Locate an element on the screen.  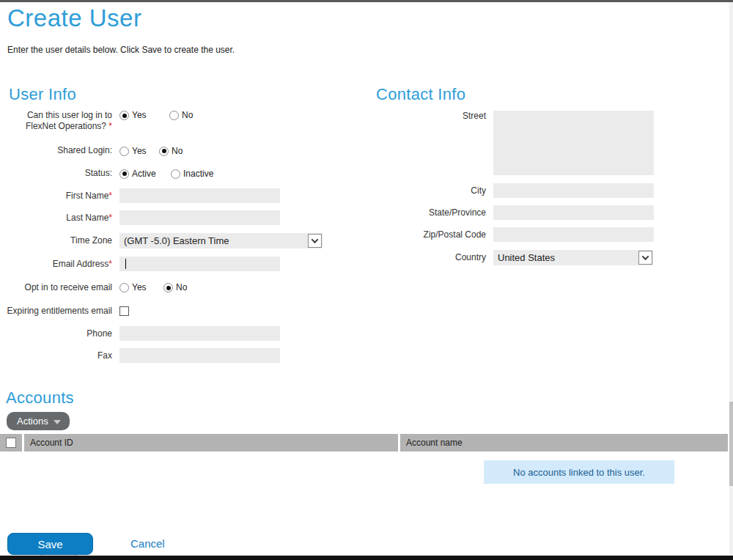
radio-can-login-yes: Yes is located at coordinates (144, 115).